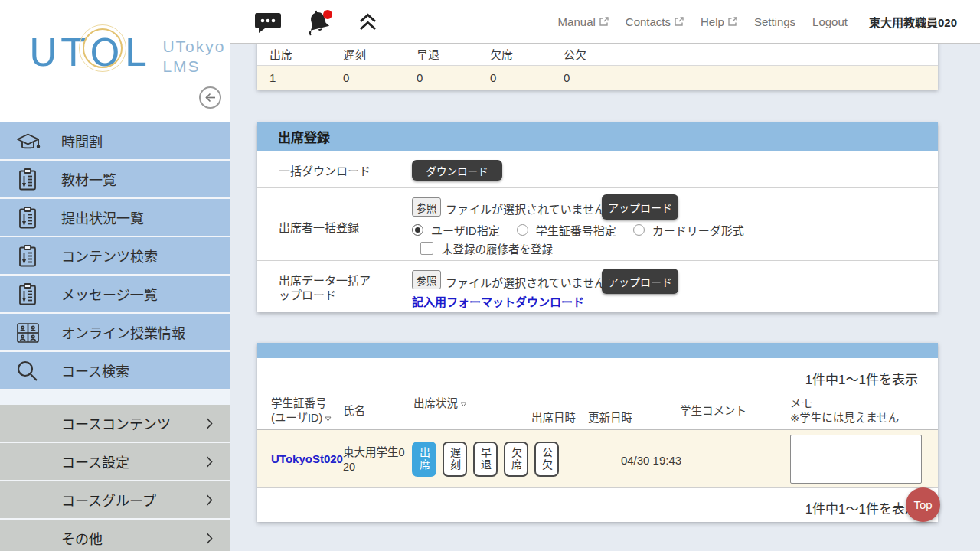  Describe the element at coordinates (95, 461) in the screenshot. I see `sidebar-item-label: コース設定` at that location.